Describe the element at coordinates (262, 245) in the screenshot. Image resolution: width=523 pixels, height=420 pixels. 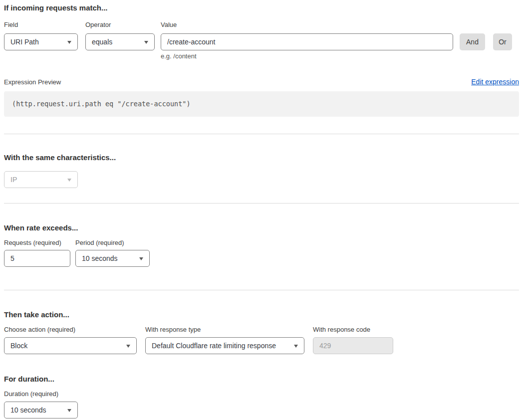
I see `section-rate-exceeds: When rate exceeds... Requests (required)…` at that location.